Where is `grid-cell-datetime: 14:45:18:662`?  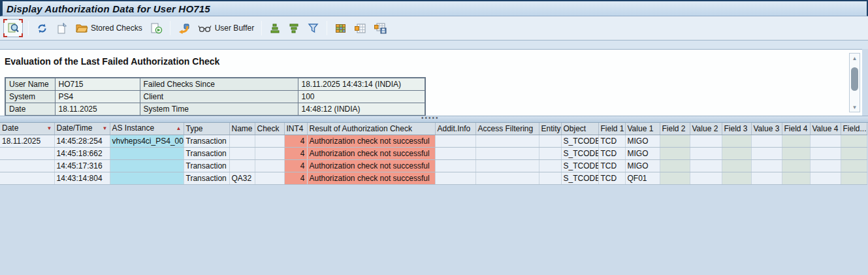
grid-cell-datetime: 14:45:18:662 is located at coordinates (82, 153).